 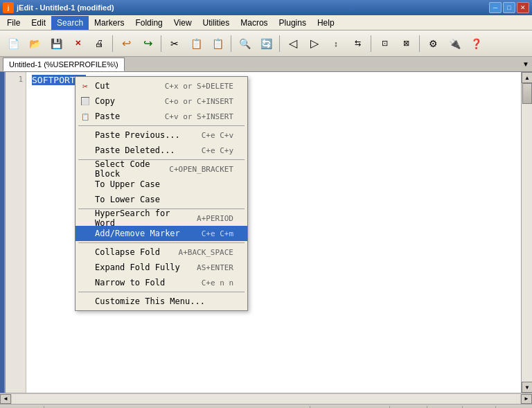 I want to click on menu-bar: File Edit Search Markers Folding View Ut…, so click(x=266, y=23).